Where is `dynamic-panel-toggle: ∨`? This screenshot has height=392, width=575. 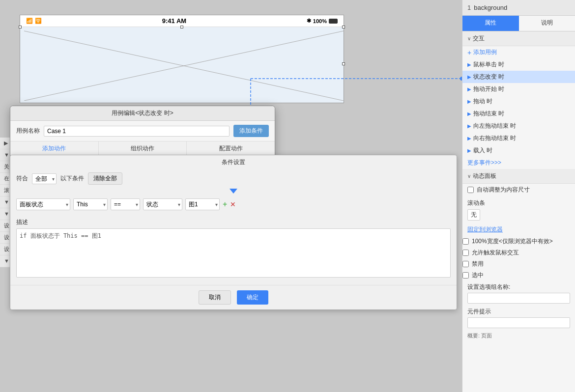 dynamic-panel-toggle: ∨ is located at coordinates (469, 176).